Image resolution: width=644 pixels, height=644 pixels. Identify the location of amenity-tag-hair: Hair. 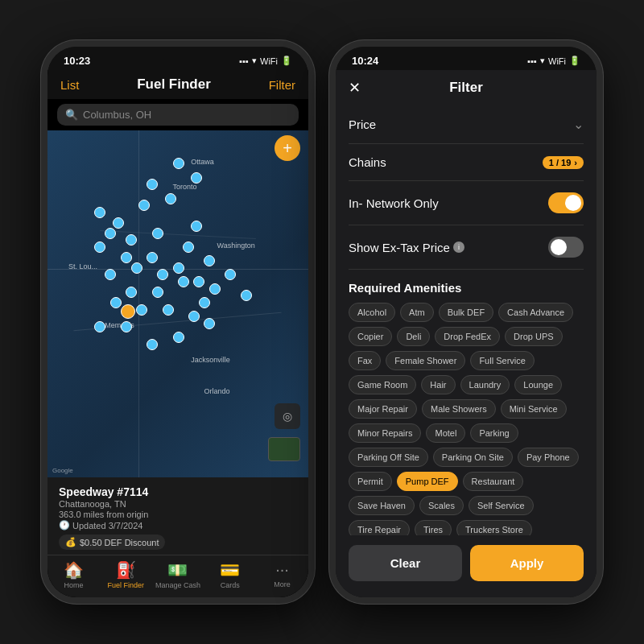
(438, 385).